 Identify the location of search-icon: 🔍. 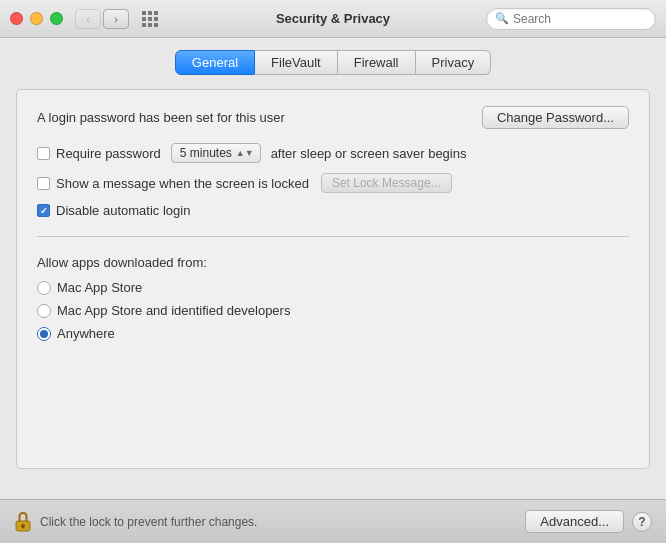
(502, 18).